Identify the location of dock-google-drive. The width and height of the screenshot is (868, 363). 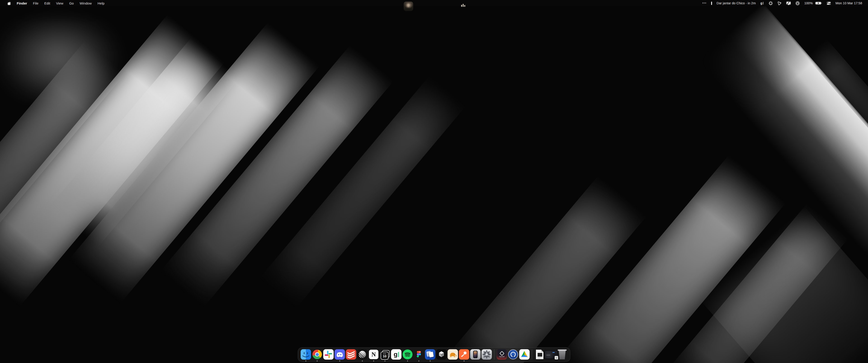
(524, 354).